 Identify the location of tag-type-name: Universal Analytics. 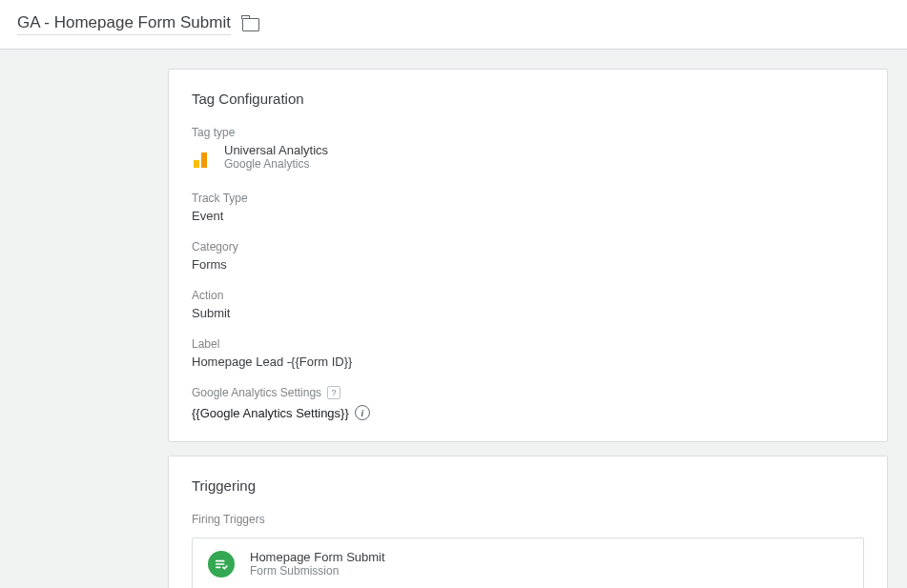
(277, 151).